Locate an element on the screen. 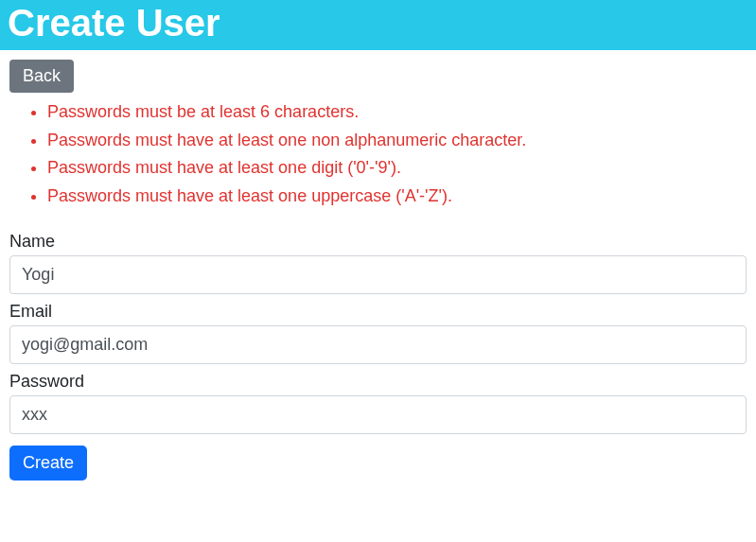 This screenshot has height=542, width=756. name-field is located at coordinates (378, 274).